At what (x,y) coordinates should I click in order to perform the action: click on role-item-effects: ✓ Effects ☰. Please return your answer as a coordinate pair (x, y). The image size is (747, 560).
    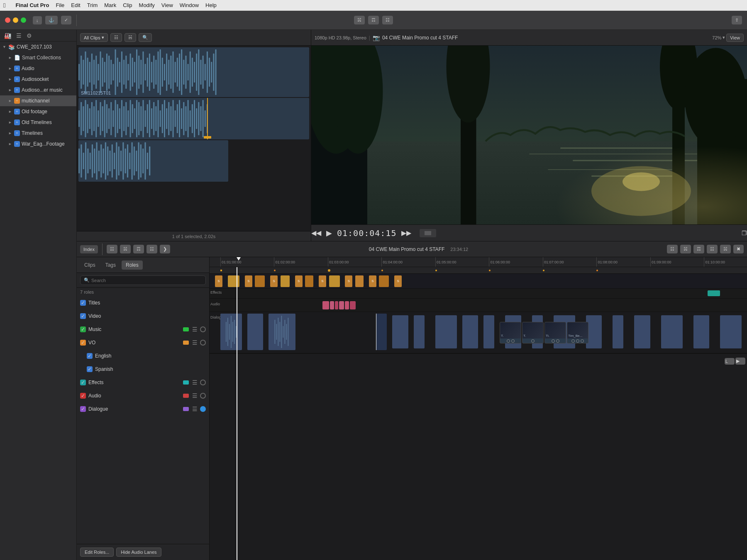
    Looking at the image, I should click on (143, 382).